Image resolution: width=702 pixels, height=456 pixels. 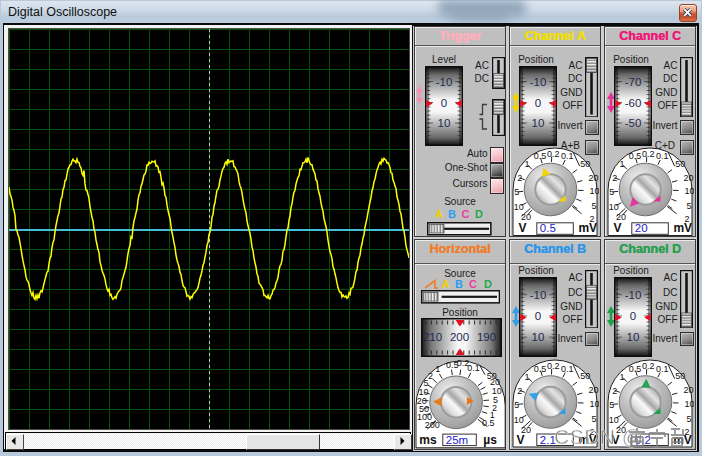 What do you see at coordinates (444, 82) in the screenshot?
I see `svg-text: -10` at bounding box center [444, 82].